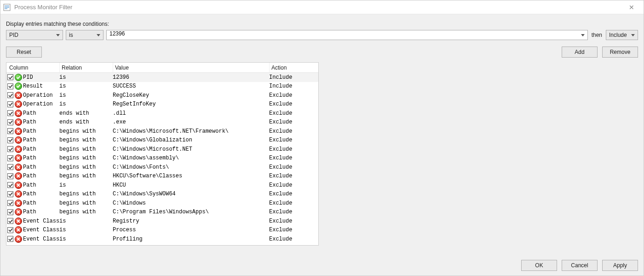  What do you see at coordinates (34, 35) in the screenshot?
I see `column-dropdown: PID` at bounding box center [34, 35].